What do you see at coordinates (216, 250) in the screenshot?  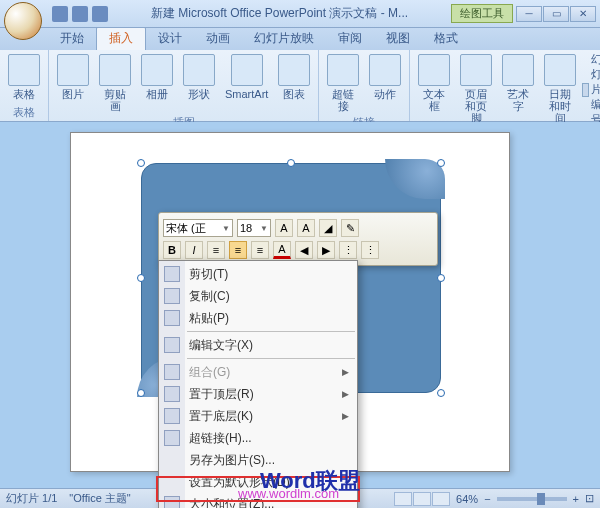 I see `align-left-button: ≡` at bounding box center [216, 250].